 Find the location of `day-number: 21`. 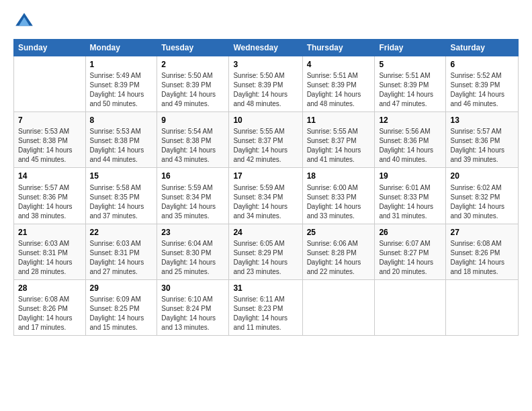

day-number: 21 is located at coordinates (50, 232).